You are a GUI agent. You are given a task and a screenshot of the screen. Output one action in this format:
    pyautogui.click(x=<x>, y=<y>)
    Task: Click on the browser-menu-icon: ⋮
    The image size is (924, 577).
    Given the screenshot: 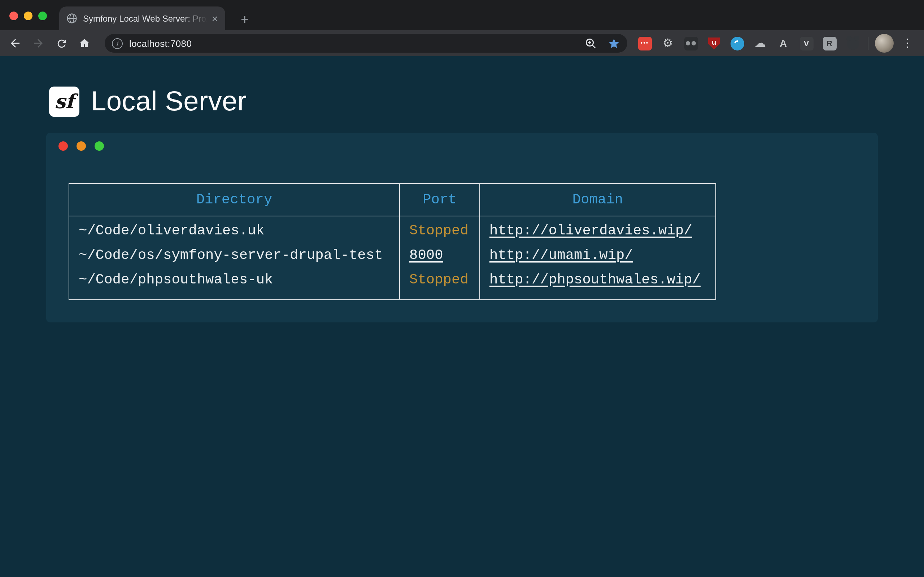 What is the action you would take?
    pyautogui.click(x=907, y=44)
    